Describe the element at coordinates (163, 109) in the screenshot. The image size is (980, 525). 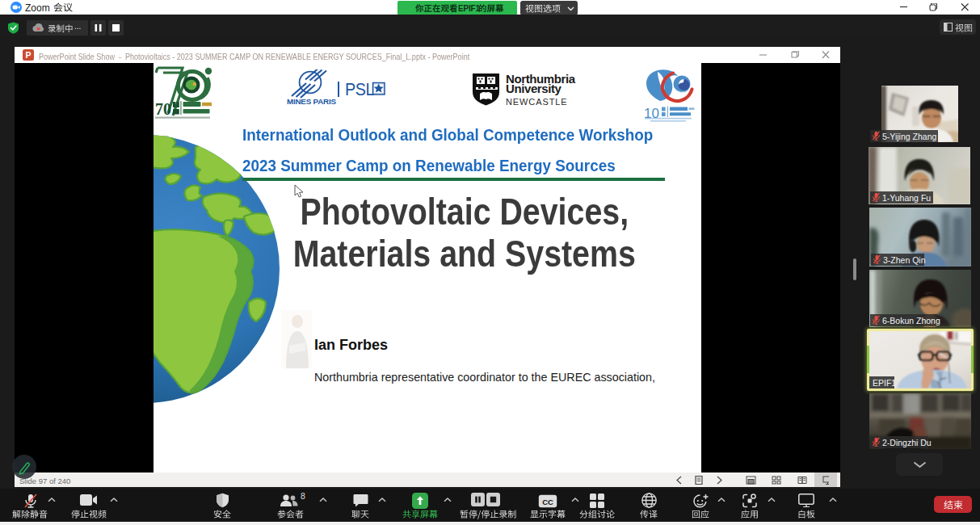
I see `svg-text: 70` at that location.